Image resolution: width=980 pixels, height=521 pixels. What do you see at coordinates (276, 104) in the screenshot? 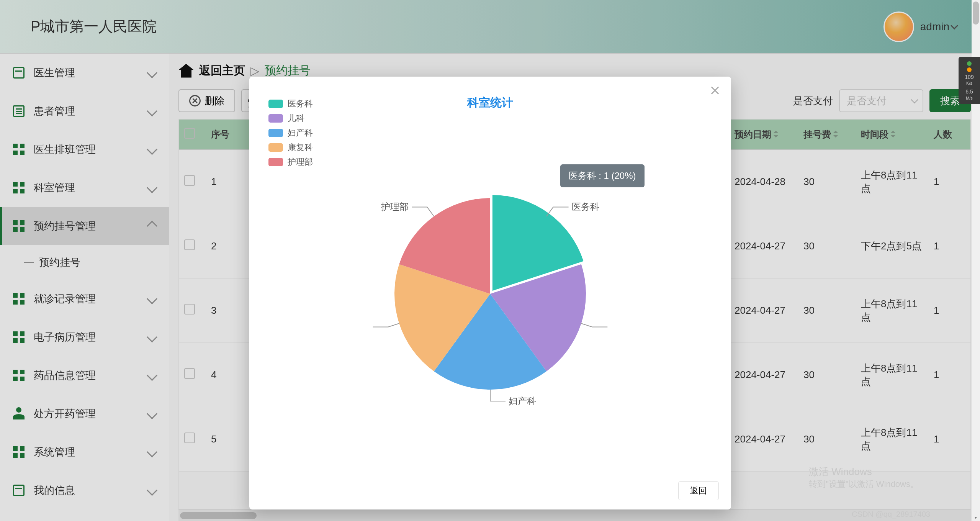
I see `legend-swatch` at bounding box center [276, 104].